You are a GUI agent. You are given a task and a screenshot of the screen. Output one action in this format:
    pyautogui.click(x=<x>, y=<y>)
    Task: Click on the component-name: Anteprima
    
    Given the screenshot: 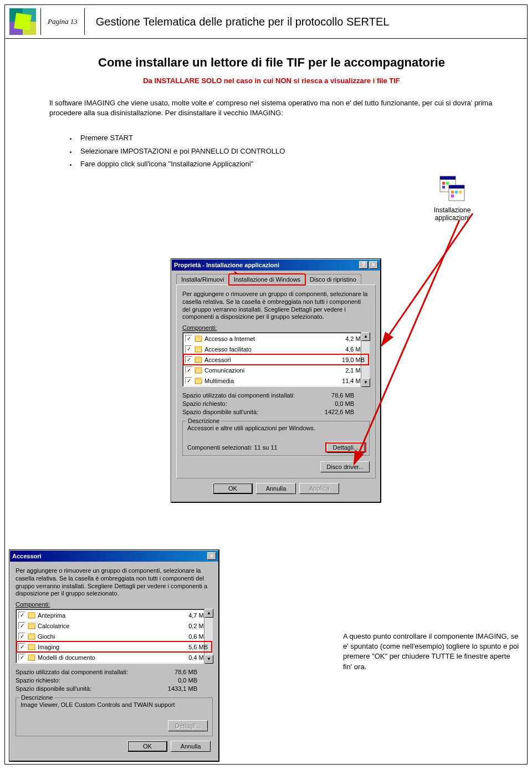 What is the action you would take?
    pyautogui.click(x=108, y=615)
    